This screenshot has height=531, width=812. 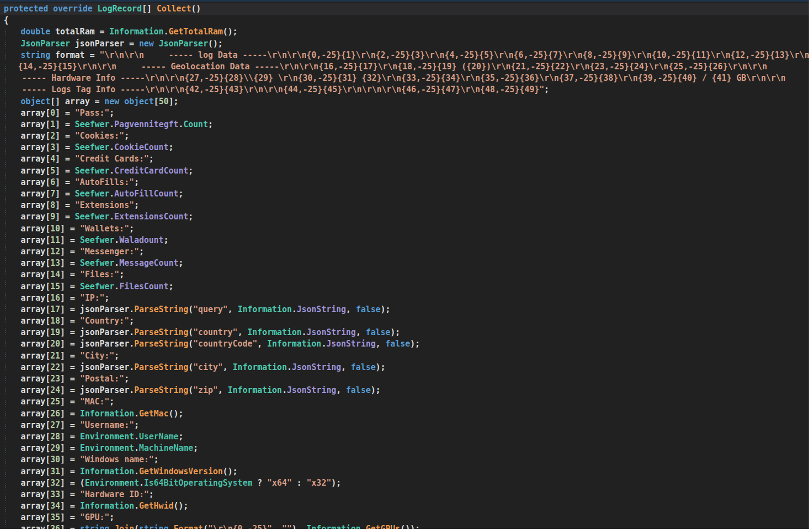 I want to click on code-line: array[29] = Environment.MachineName;, so click(x=404, y=449).